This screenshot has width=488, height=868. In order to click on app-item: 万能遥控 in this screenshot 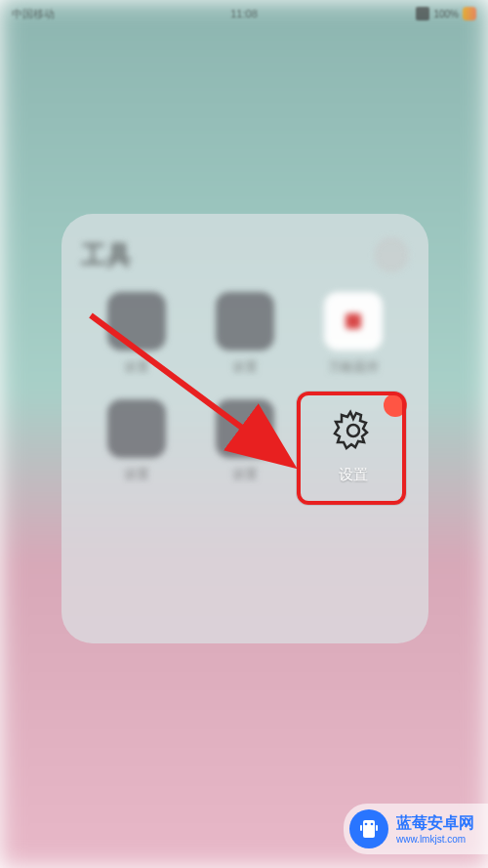, I will do `click(353, 334)`.